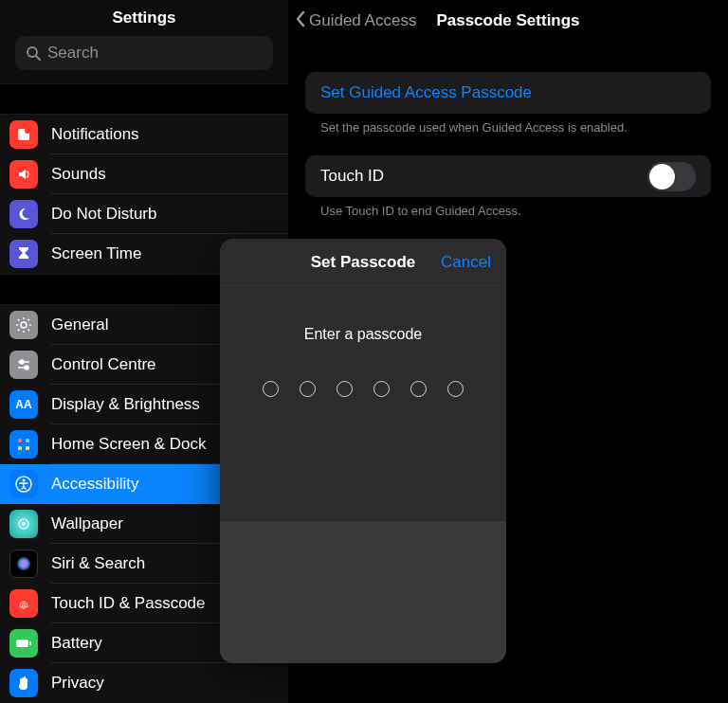 This screenshot has width=728, height=703. What do you see at coordinates (363, 592) in the screenshot?
I see `popover-keypad-area` at bounding box center [363, 592].